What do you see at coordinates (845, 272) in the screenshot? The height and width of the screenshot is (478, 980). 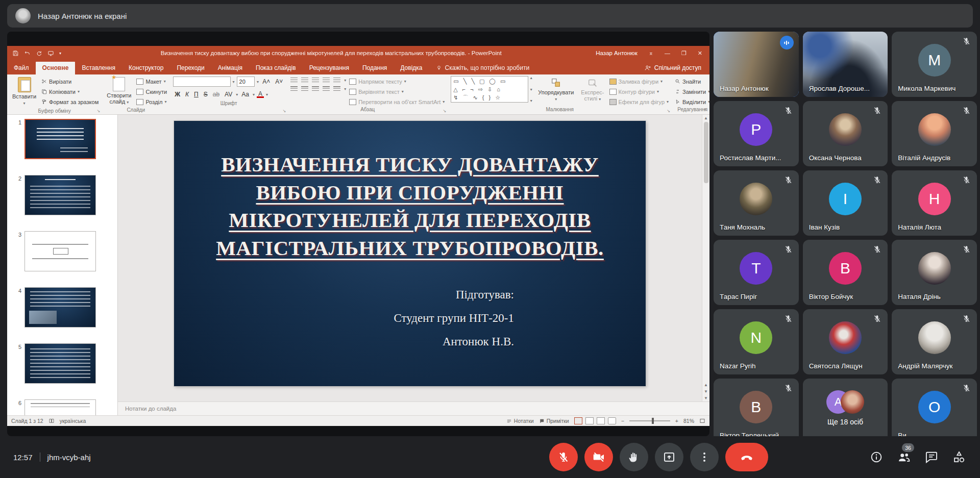 I see `participant-tile-viktor-boichuk: ВВіктор Бойчук` at bounding box center [845, 272].